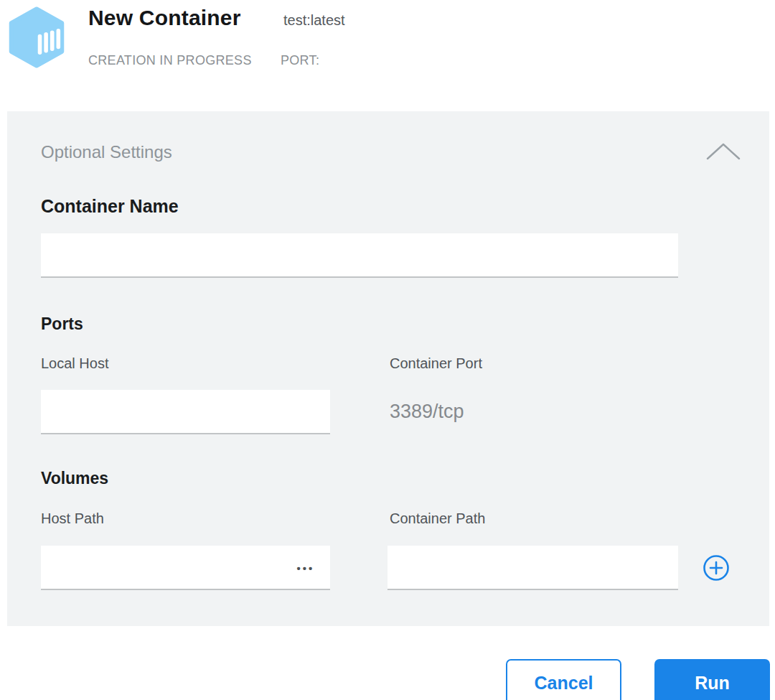 The image size is (775, 700). I want to click on container-name-input, so click(360, 256).